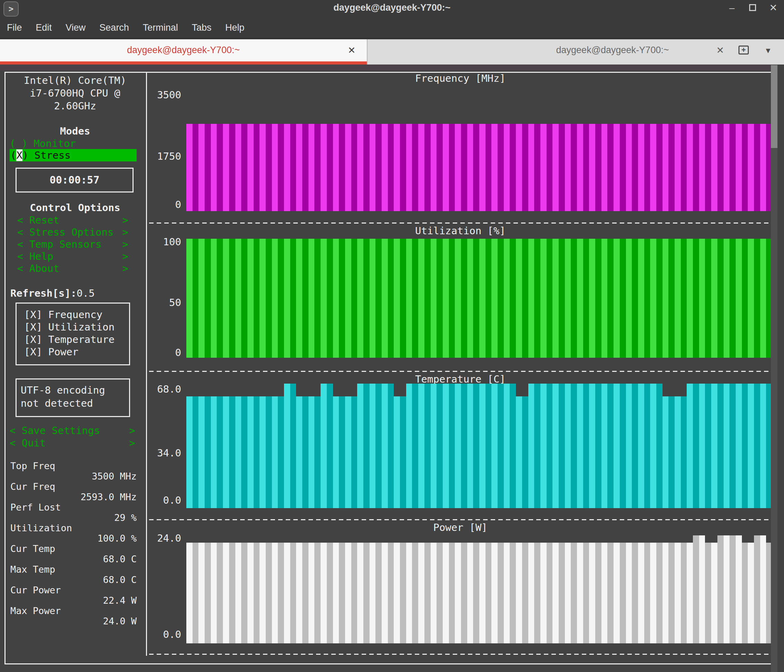 The width and height of the screenshot is (784, 672). What do you see at coordinates (114, 28) in the screenshot?
I see `menu-item-search: Search` at bounding box center [114, 28].